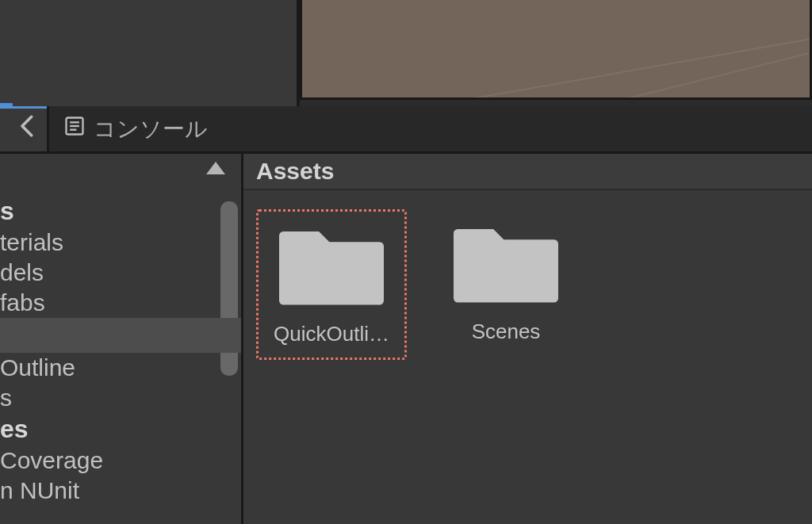 Image resolution: width=812 pixels, height=524 pixels. What do you see at coordinates (556, 50) in the screenshot?
I see `scene-grid-line` at bounding box center [556, 50].